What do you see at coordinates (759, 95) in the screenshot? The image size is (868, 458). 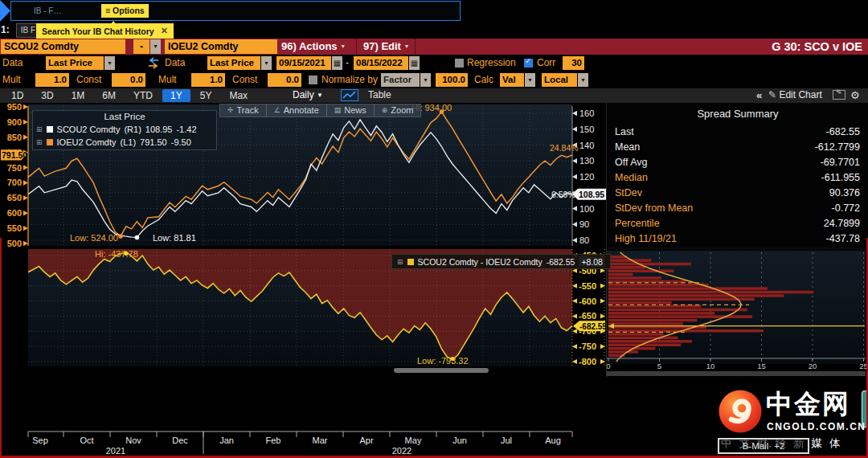 I see `collapse-panel-button: «` at bounding box center [759, 95].